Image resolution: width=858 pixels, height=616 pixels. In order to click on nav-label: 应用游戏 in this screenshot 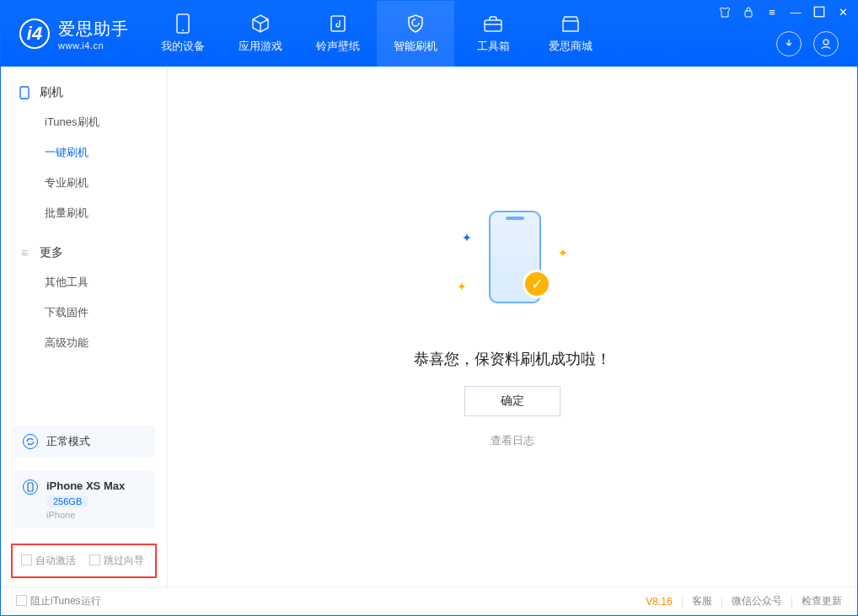, I will do `click(260, 46)`.